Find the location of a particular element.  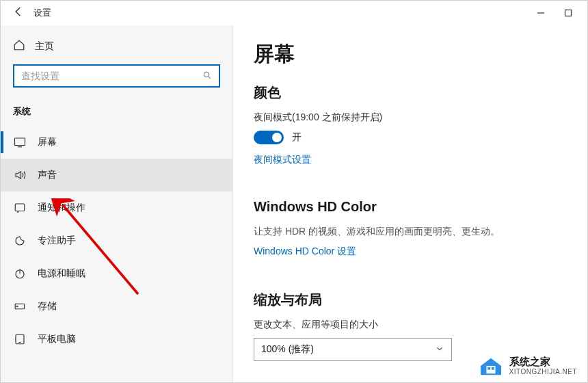

focus-icon is located at coordinates (20, 241).